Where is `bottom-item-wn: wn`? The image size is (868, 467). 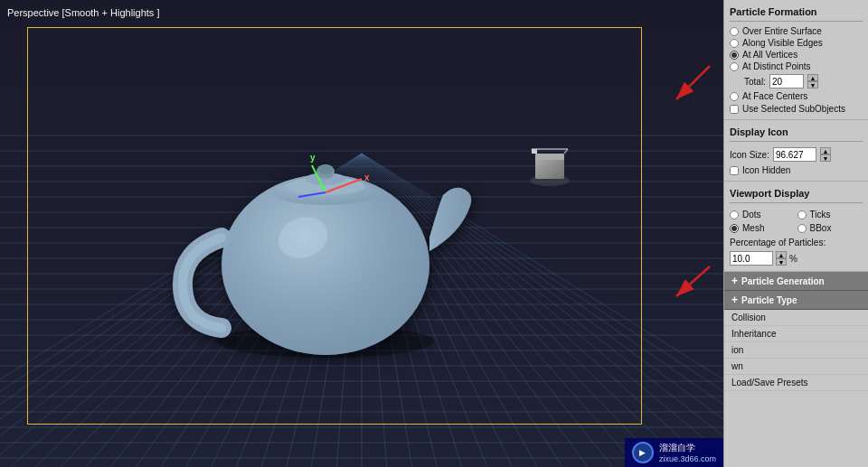
bottom-item-wn: wn is located at coordinates (796, 367).